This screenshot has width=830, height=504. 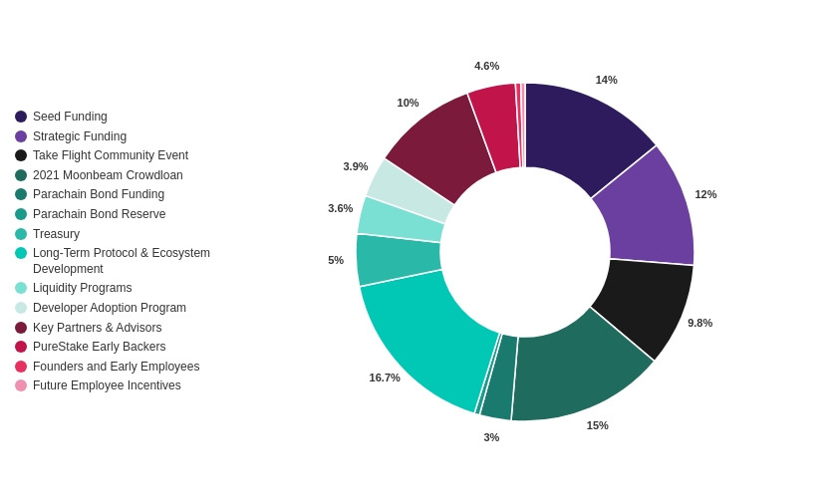 What do you see at coordinates (99, 195) in the screenshot?
I see `legend-label: Parachain Bond Funding` at bounding box center [99, 195].